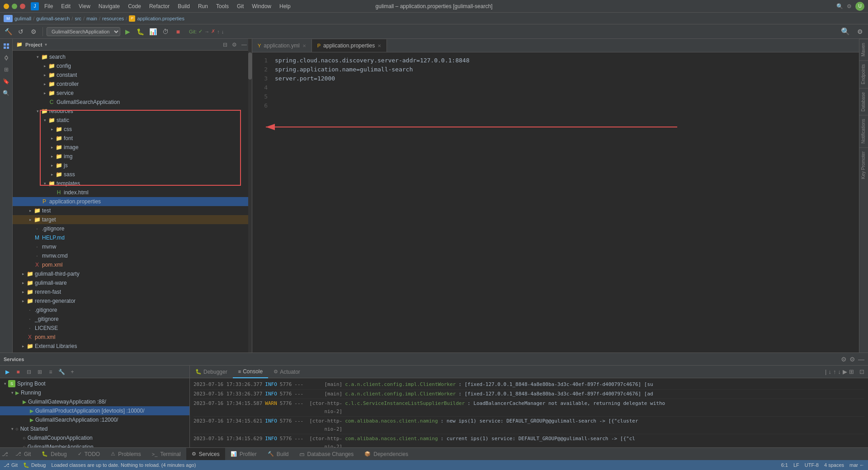  Describe the element at coordinates (95, 402) in the screenshot. I see `svc-item-gateway: ▶ GulimallGatewayApplication :88/` at that location.